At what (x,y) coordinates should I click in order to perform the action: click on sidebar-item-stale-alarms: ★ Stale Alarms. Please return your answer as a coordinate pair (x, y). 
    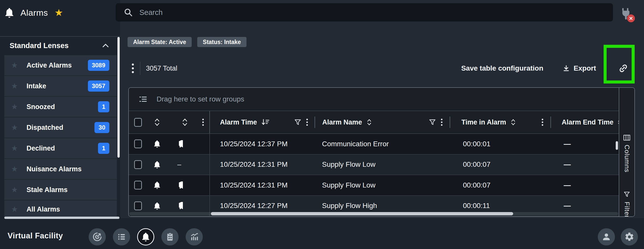
    Looking at the image, I should click on (61, 190).